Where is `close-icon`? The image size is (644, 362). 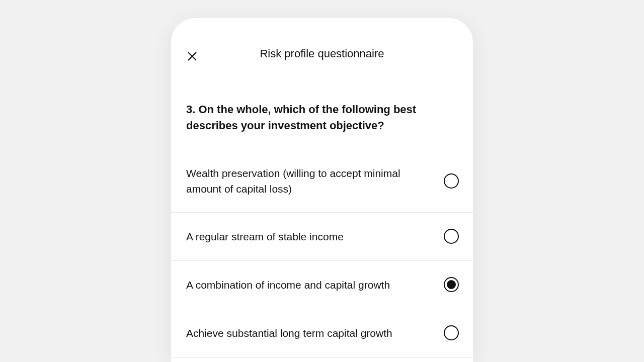 close-icon is located at coordinates (192, 56).